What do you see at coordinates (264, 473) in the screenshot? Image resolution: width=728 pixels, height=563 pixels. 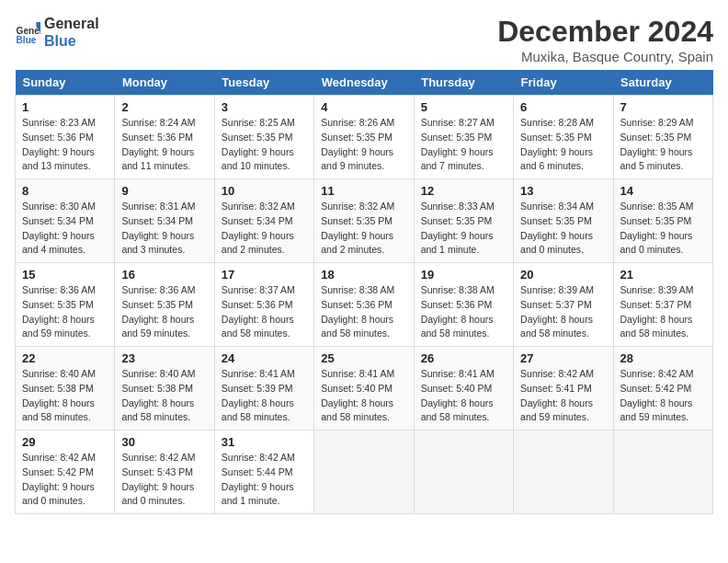 I see `calendar-cell-day-31: 31 Sunrise: 8:42 AMSunset: 5:44 PMDaylig…` at bounding box center [264, 473].